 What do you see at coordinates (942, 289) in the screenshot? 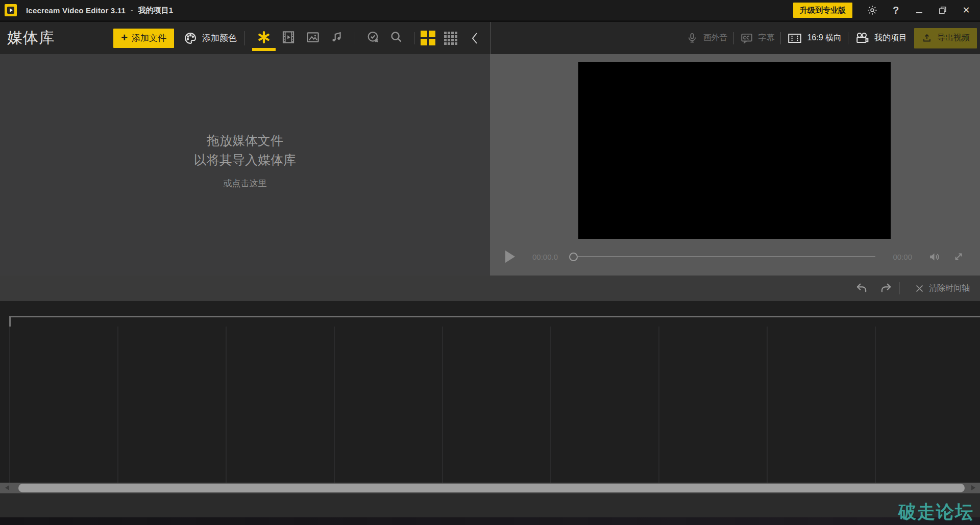
I see `clear-timeline-button: 清除时间轴` at bounding box center [942, 289].